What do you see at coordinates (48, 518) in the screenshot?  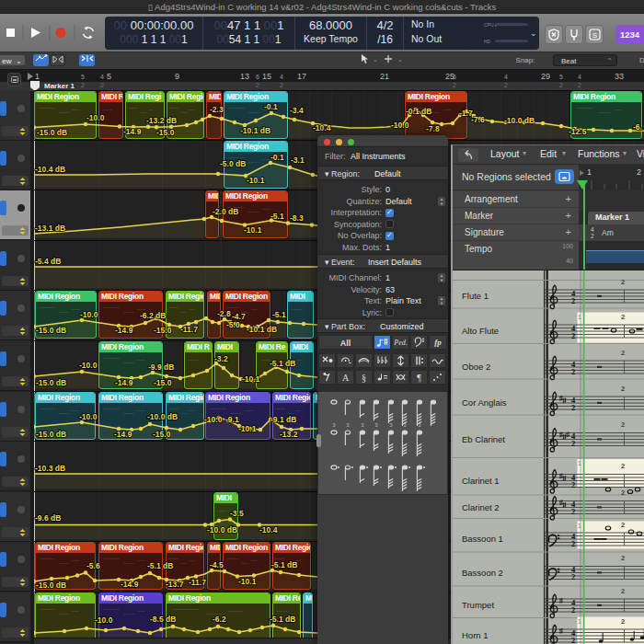 I see `svg-text: -9.6 dB` at bounding box center [48, 518].